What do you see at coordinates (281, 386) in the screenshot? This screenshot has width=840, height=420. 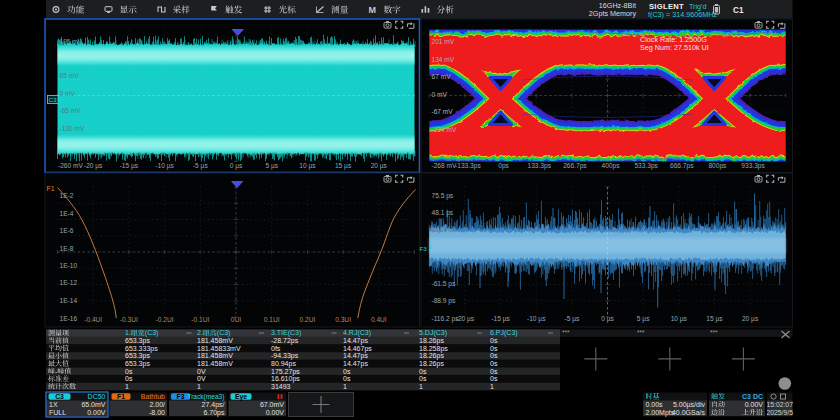 I see `svg-text: 31493` at bounding box center [281, 386].